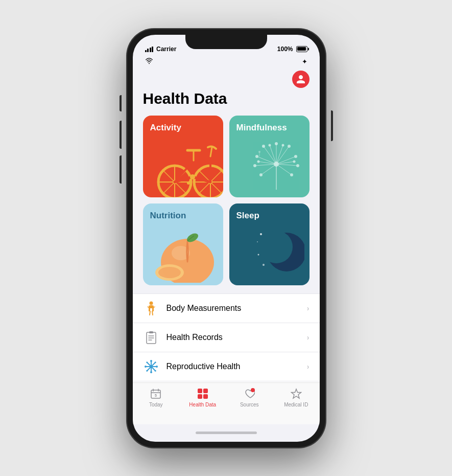  What do you see at coordinates (226, 337) in the screenshot?
I see `health-records-item: Health Records ›` at bounding box center [226, 337].